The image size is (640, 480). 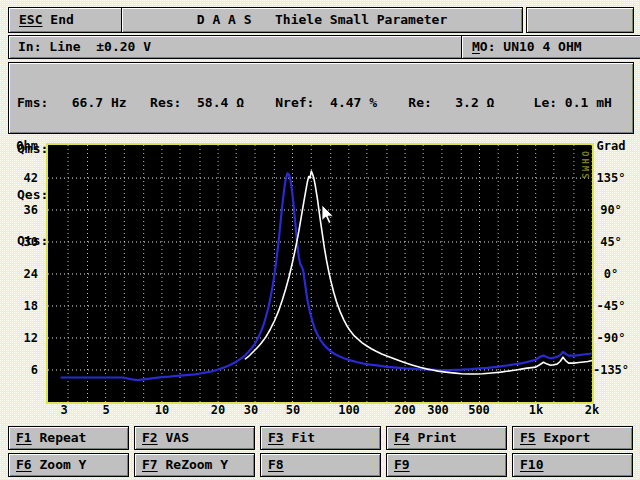 What do you see at coordinates (320, 452) in the screenshot?
I see `function-key-bar: F1 RepeatF2 VASF3 FitF4 PrintF5 ExportF6…` at bounding box center [320, 452].